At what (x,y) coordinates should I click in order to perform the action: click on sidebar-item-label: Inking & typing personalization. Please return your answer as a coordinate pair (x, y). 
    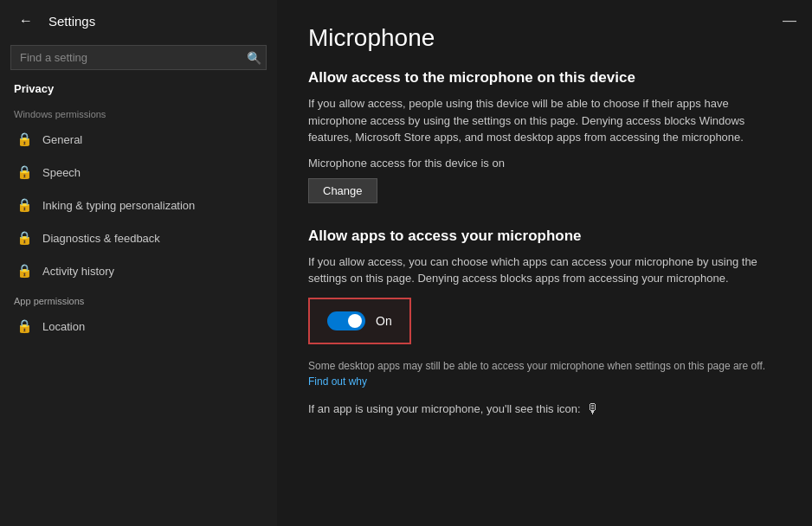
    Looking at the image, I should click on (119, 206).